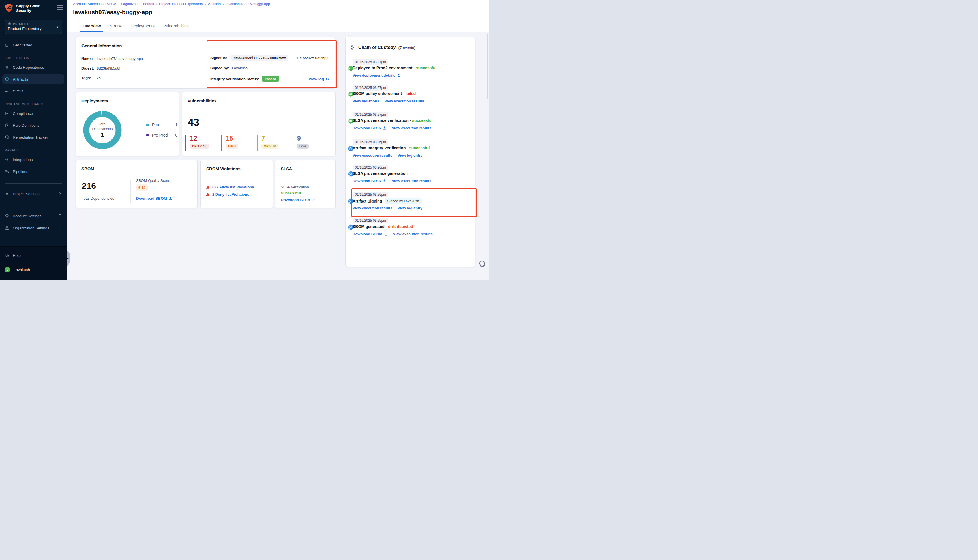 The image size is (978, 560). What do you see at coordinates (233, 187) in the screenshot?
I see `link-637-allow-list-violations: 637 Allow list Violations` at bounding box center [233, 187].